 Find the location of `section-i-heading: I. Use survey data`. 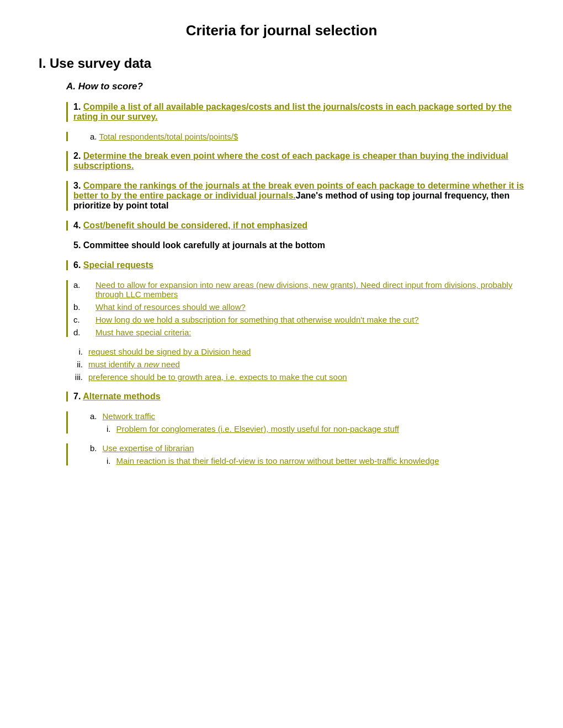

section-i-heading: I. Use survey data is located at coordinates (282, 63).